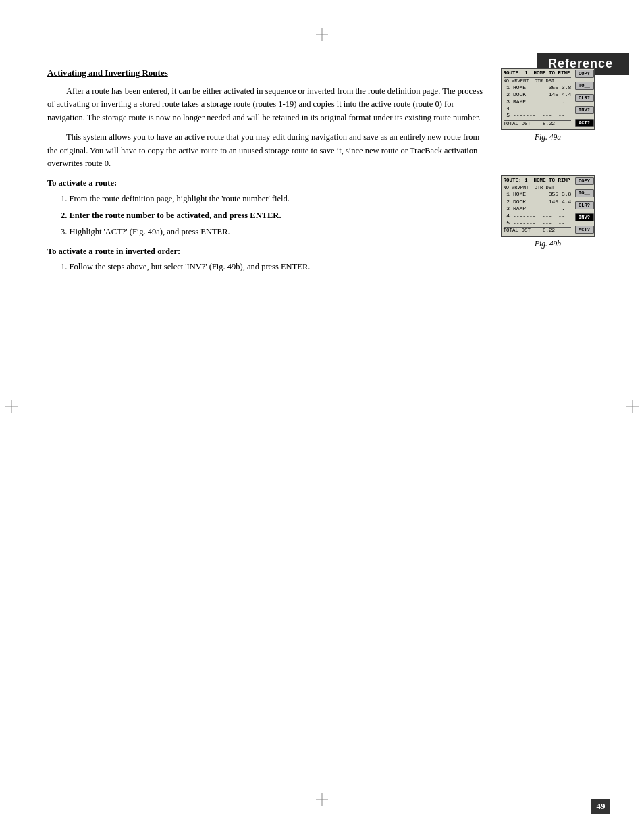  Describe the element at coordinates (266, 105) in the screenshot. I see `paragraph-1: After a route has been entered, it can b…` at that location.